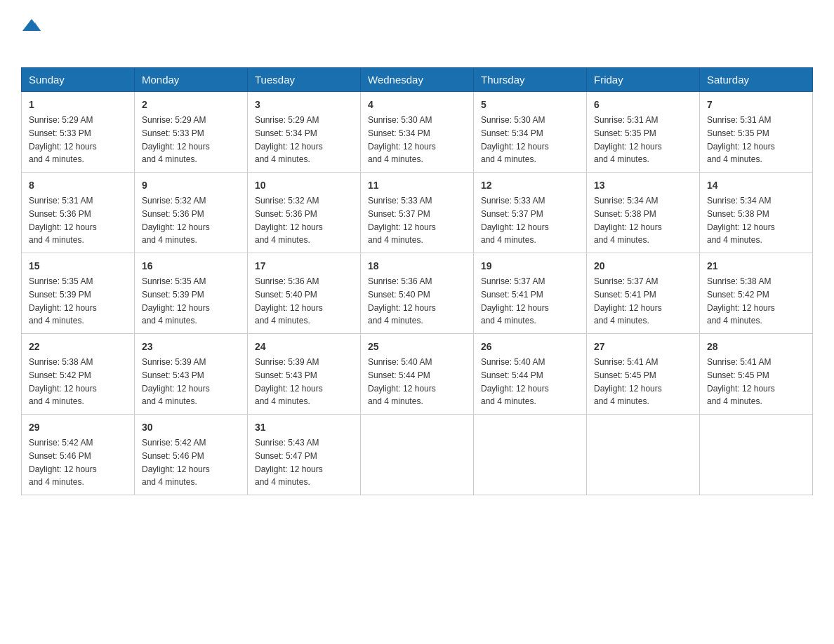  Describe the element at coordinates (643, 80) in the screenshot. I see `col-header-friday: Friday` at that location.